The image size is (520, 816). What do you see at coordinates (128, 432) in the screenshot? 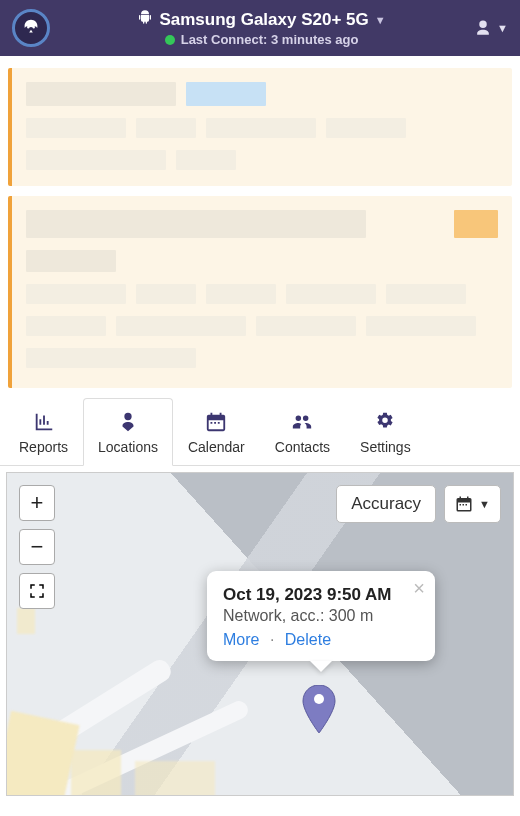
I see `tab-locations: Locations` at bounding box center [128, 432].